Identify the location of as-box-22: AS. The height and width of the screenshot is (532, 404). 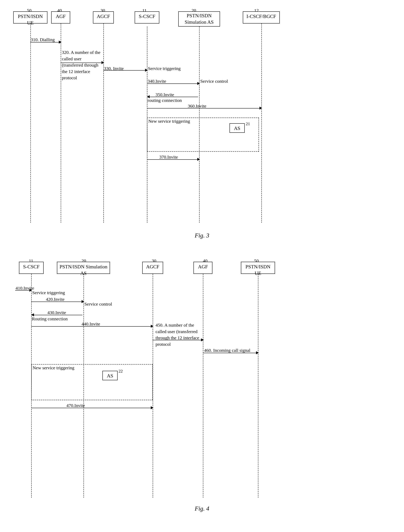
(110, 376).